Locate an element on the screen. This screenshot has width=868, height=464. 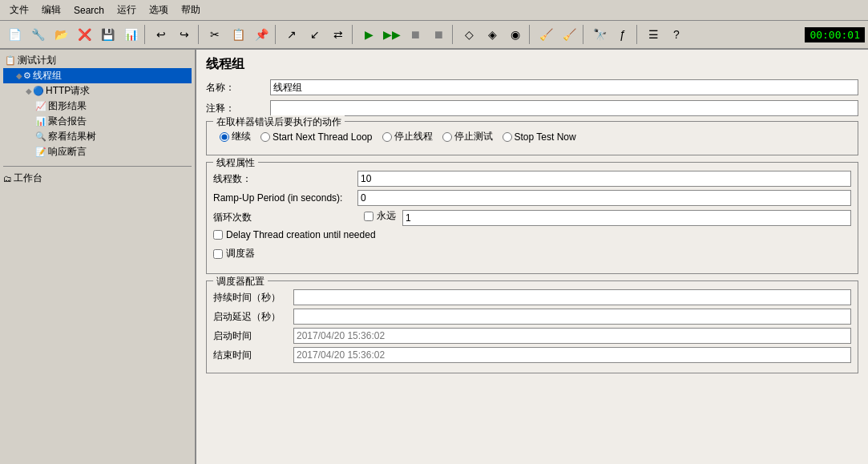
menu-search: Search is located at coordinates (89, 10).